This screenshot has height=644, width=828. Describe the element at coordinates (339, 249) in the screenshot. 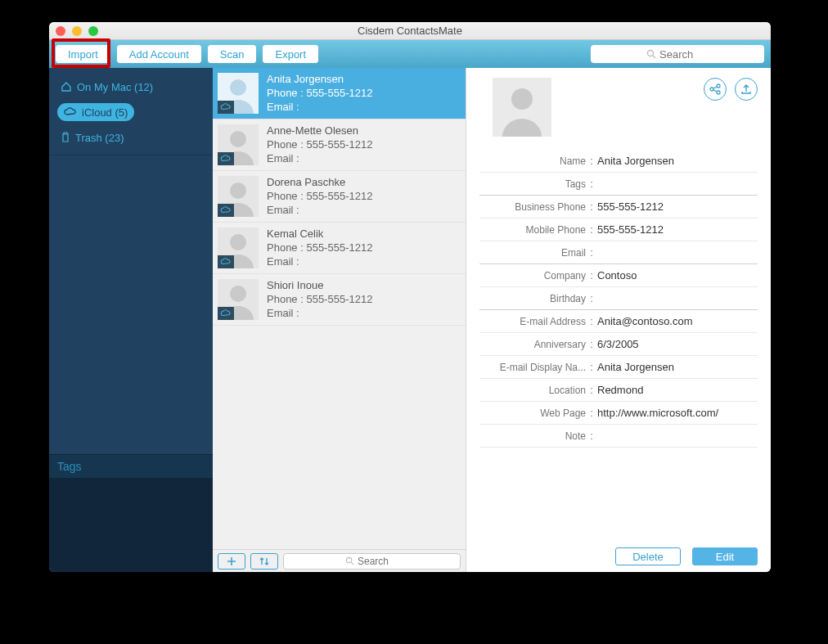

I see `contact-list-item: Kemal CelikPhone : 555-555-1212Email :` at that location.